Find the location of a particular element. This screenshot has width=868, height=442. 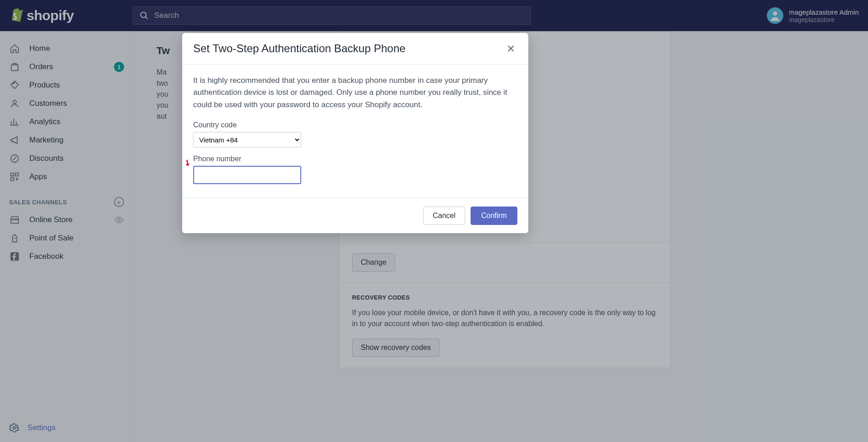

modal-header: Set Two-Step Authentication Backup Phone is located at coordinates (355, 49).